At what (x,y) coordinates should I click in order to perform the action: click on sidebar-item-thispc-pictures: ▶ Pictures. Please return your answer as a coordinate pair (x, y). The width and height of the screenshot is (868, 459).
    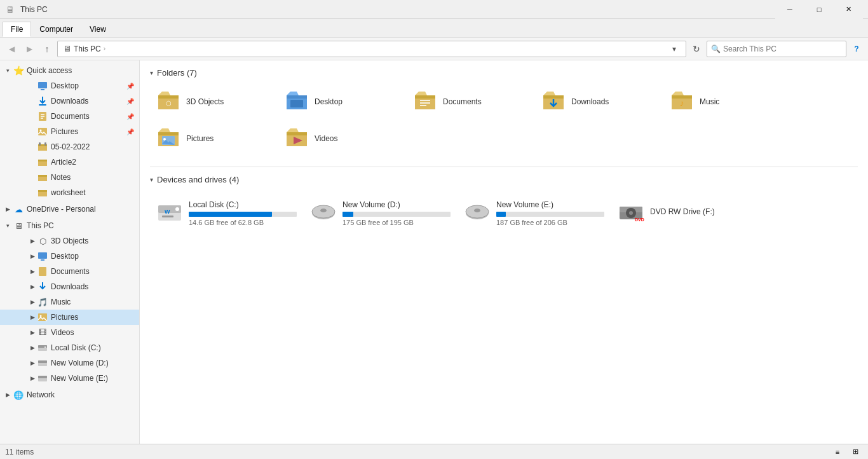
    Looking at the image, I should click on (70, 317).